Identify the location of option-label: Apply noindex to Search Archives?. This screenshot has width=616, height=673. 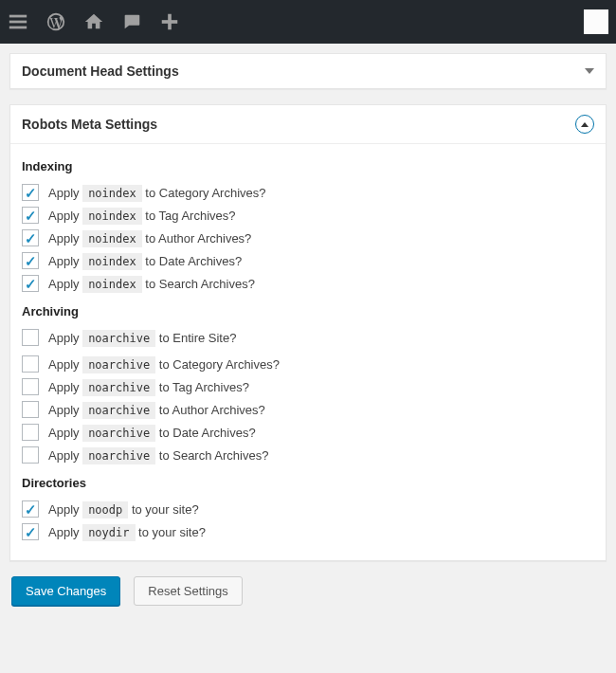
(152, 284).